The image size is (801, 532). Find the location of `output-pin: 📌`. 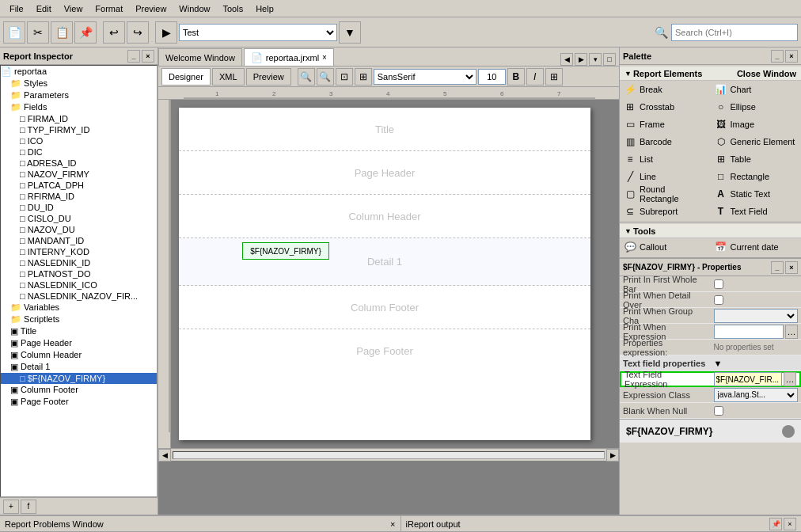

output-pin: 📌 is located at coordinates (776, 524).